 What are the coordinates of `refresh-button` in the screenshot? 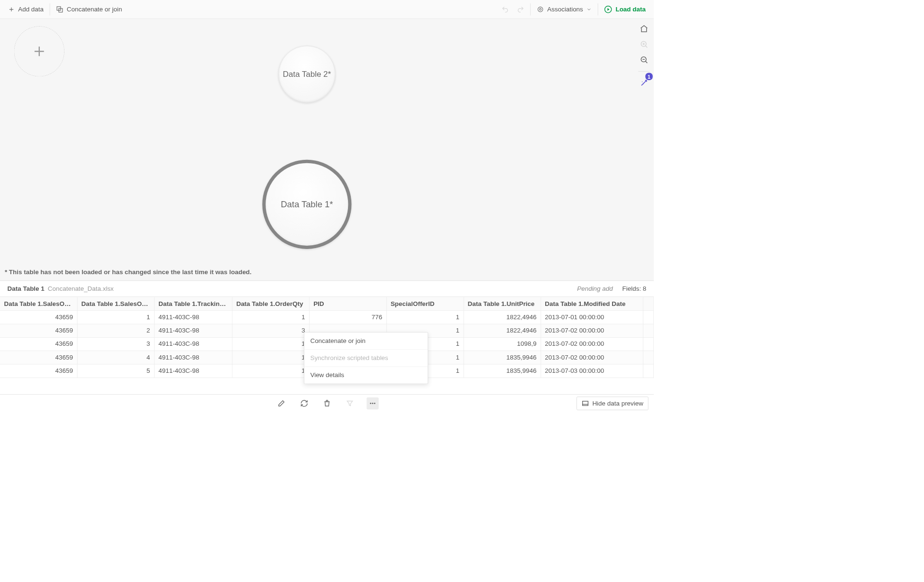 It's located at (304, 403).